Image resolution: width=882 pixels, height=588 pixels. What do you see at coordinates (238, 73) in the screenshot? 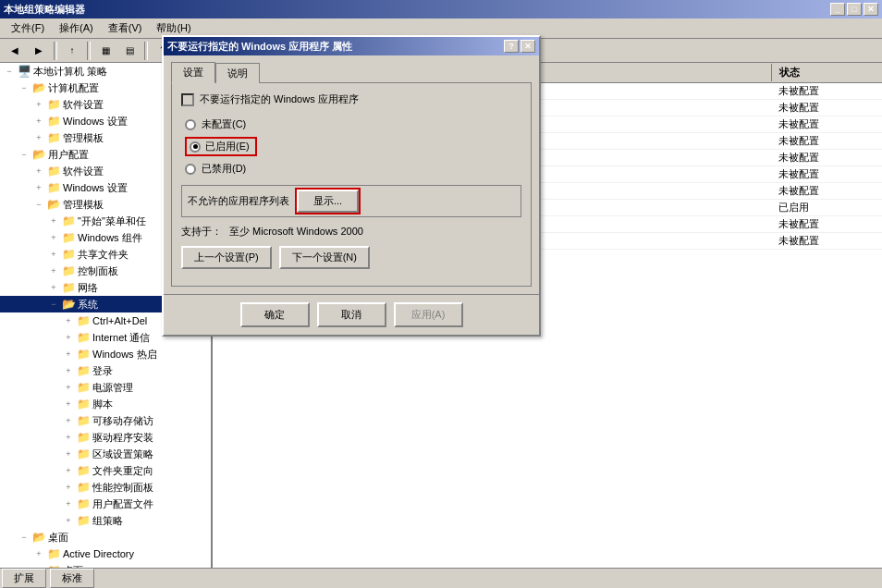
I see `tab-description: 说明` at bounding box center [238, 73].